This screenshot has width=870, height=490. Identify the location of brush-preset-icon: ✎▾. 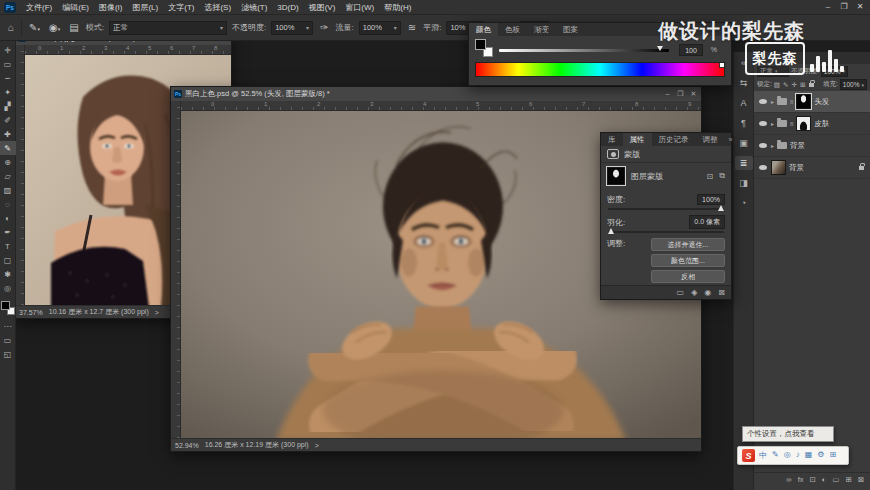
(34, 28).